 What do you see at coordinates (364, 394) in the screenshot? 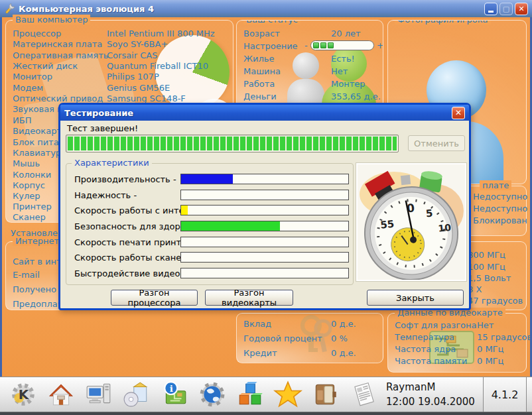
I see `news-icon` at bounding box center [364, 394].